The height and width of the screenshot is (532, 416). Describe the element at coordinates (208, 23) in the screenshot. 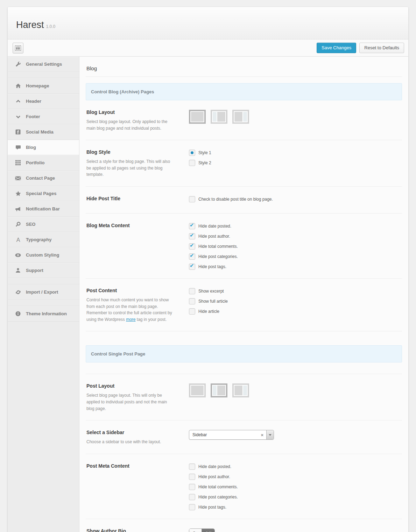

I see `panel-header: Harest1.0.0` at that location.